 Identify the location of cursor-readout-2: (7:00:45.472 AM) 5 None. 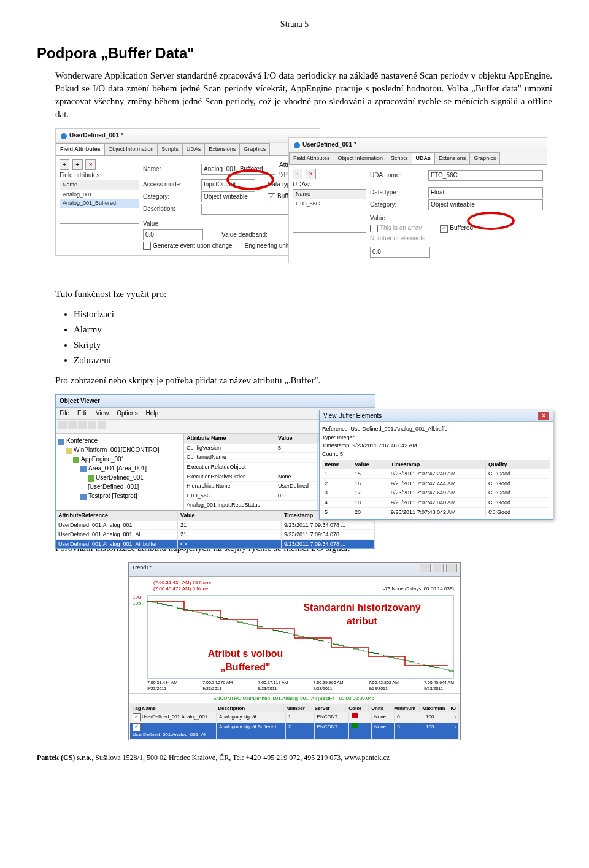
(180, 589).